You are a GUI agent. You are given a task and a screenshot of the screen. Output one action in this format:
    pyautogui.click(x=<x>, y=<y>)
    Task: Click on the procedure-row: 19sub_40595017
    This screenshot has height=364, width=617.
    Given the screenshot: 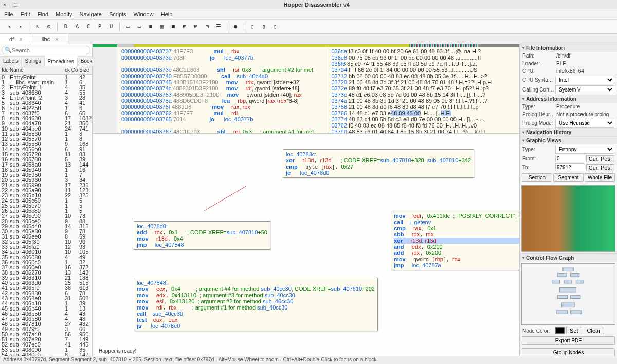 What is the action you would take?
    pyautogui.click(x=46, y=175)
    